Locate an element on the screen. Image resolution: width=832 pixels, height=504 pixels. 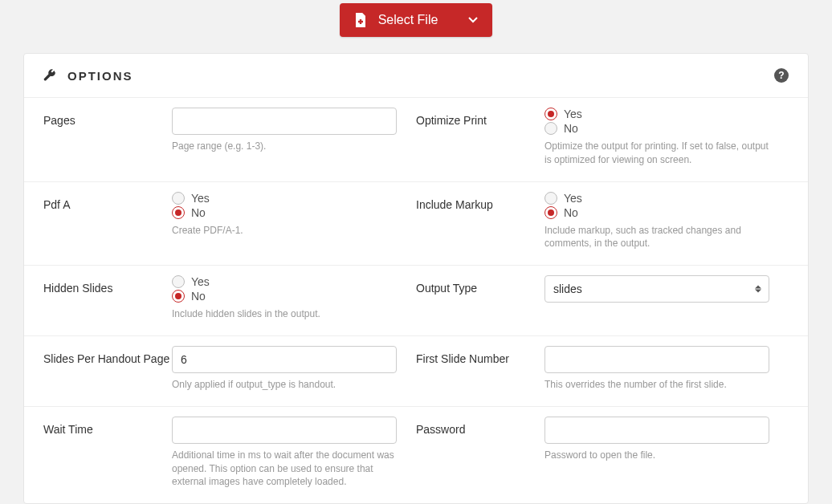
pages-input is located at coordinates (284, 121).